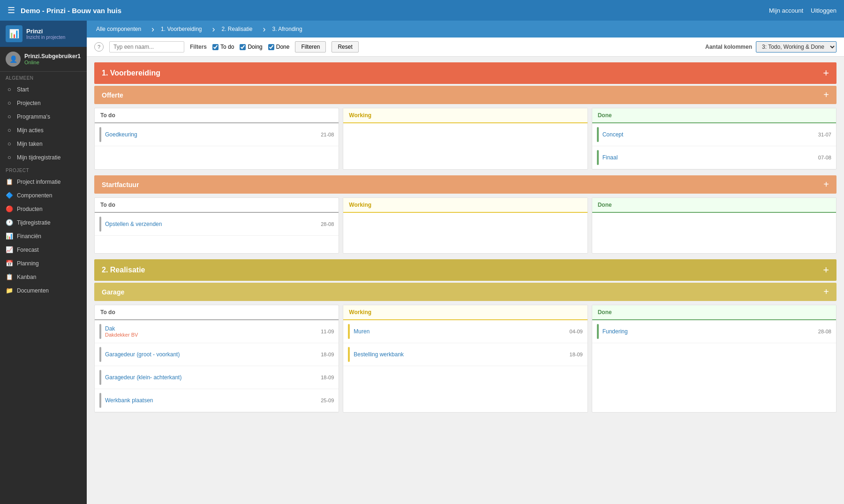 This screenshot has width=844, height=504. I want to click on logo-sub: Inzicht in projecten, so click(46, 38).